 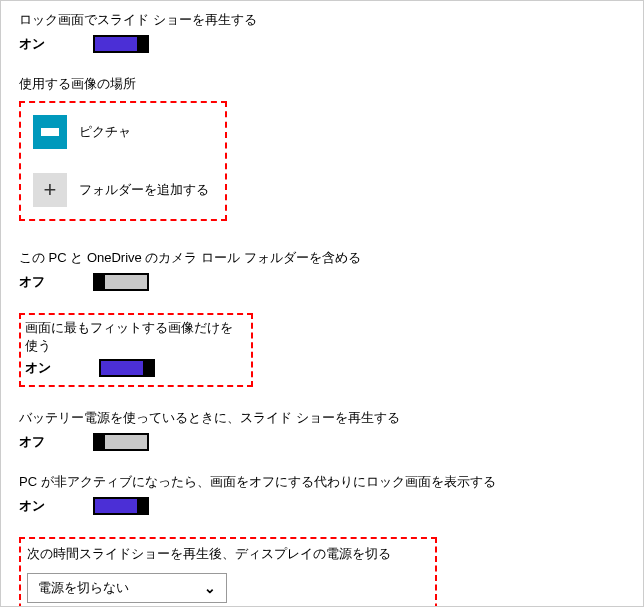 What do you see at coordinates (121, 44) in the screenshot?
I see `toggle-slideshow-play` at bounding box center [121, 44].